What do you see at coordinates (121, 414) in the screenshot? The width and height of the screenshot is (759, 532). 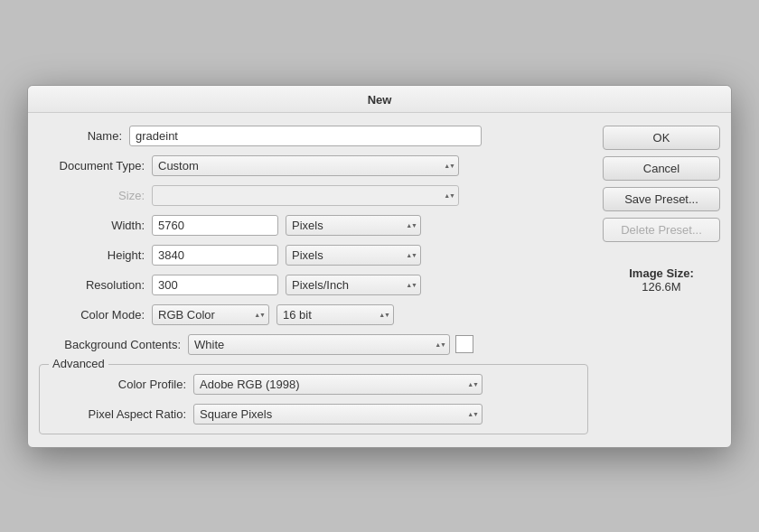 I see `pixelaspect-label: Pixel Aspect Ratio:` at bounding box center [121, 414].